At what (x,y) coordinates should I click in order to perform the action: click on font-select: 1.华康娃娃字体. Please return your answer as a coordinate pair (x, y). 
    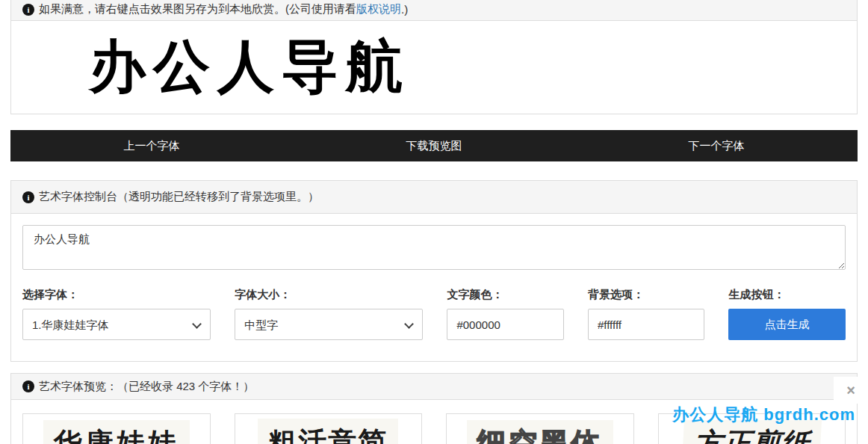
    Looking at the image, I should click on (117, 324).